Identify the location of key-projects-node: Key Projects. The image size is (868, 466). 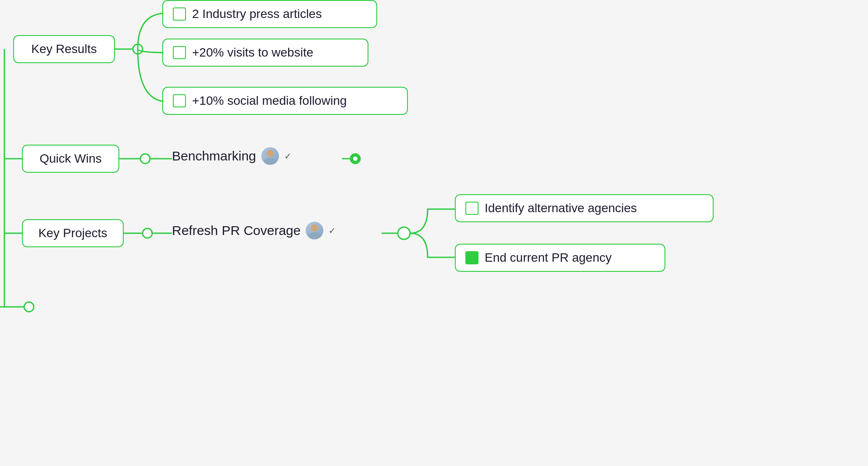
(73, 233).